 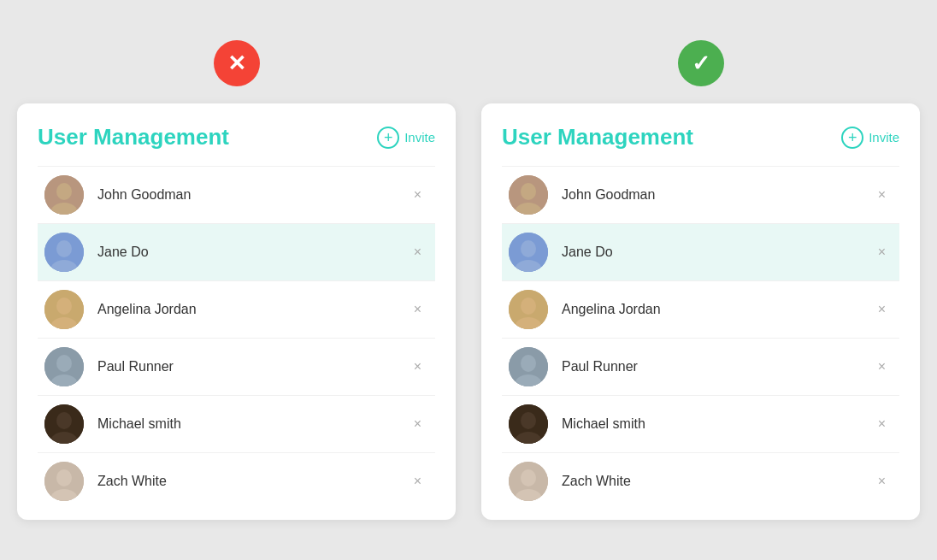 What do you see at coordinates (701, 366) in the screenshot?
I see `user-item-good-paul: Paul Runner×` at bounding box center [701, 366].